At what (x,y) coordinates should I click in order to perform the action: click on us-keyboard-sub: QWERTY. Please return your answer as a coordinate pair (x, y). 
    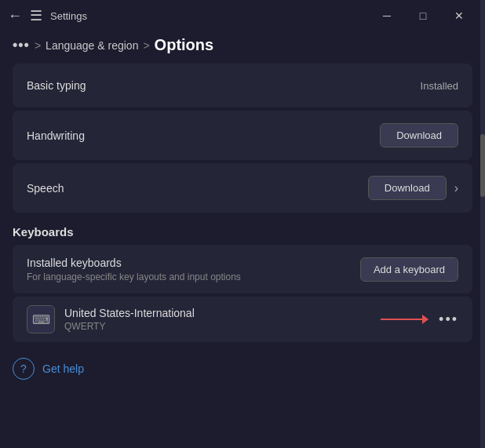
    Looking at the image, I should click on (129, 326).